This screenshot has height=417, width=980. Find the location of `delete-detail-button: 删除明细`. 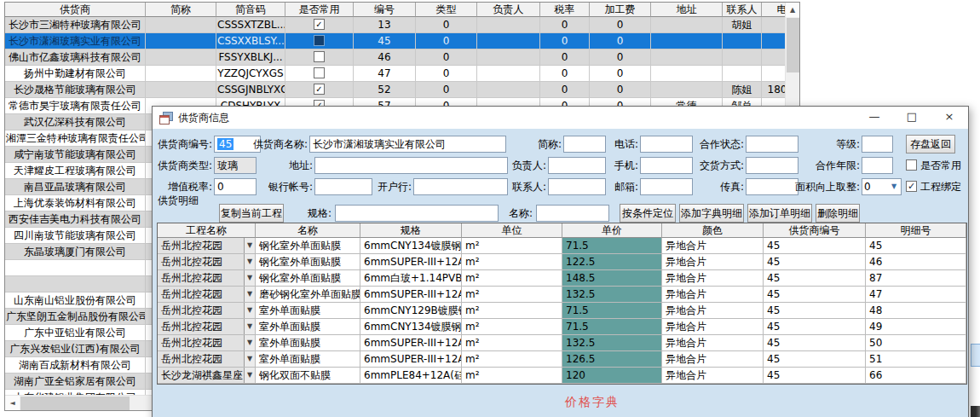

delete-detail-button: 删除明细 is located at coordinates (838, 213).